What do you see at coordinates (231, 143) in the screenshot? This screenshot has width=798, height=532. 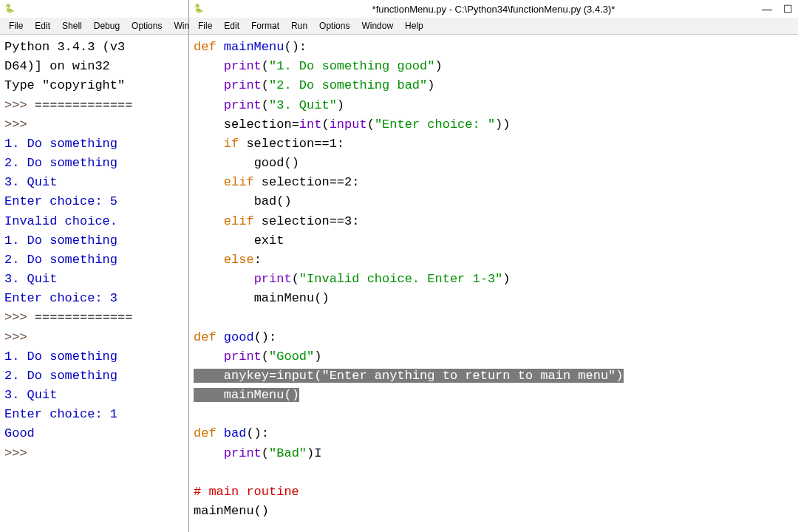 I see `keyword: if` at bounding box center [231, 143].